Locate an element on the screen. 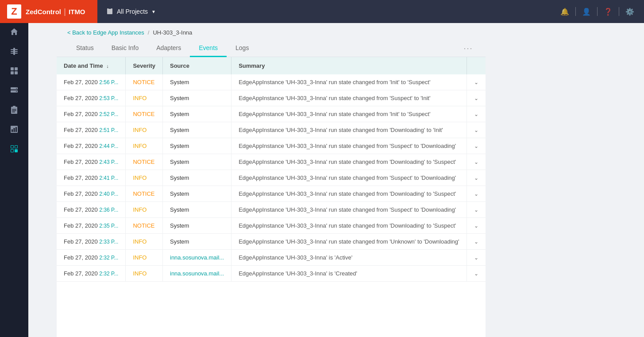 This screenshot has width=644, height=337. table-row: Feb 27, 2020 2:33 P...INFOSystemEdgeAppI… is located at coordinates (271, 242).